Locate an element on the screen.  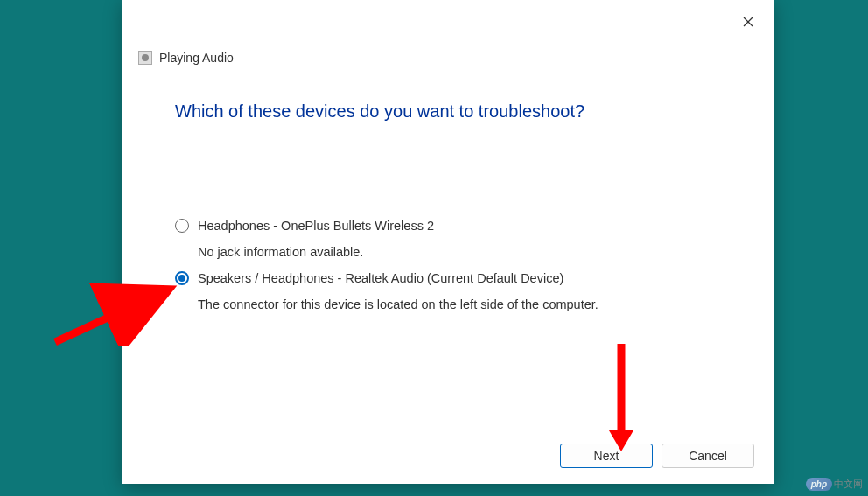
device-list: Headphones - OnePlus Bullets Wireless 2 … is located at coordinates (446, 271).